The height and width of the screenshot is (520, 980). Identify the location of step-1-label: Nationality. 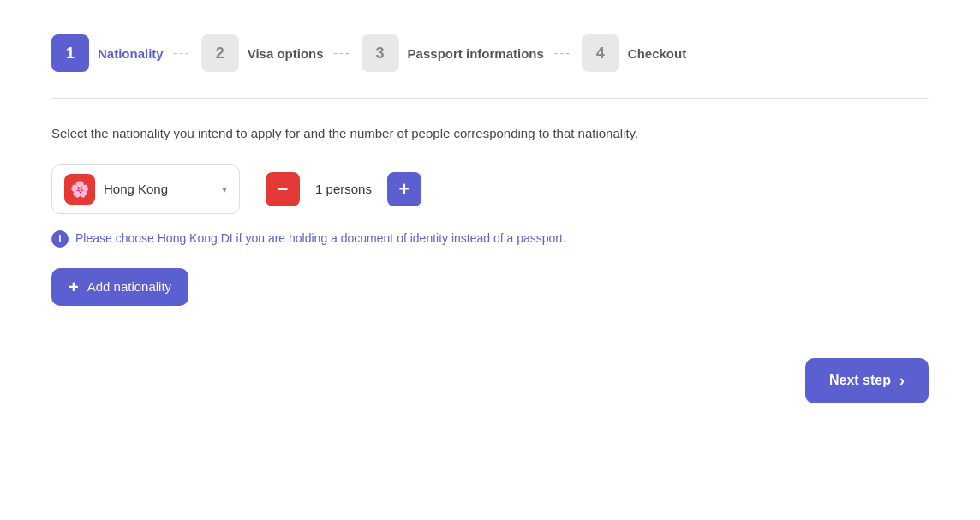
(130, 53).